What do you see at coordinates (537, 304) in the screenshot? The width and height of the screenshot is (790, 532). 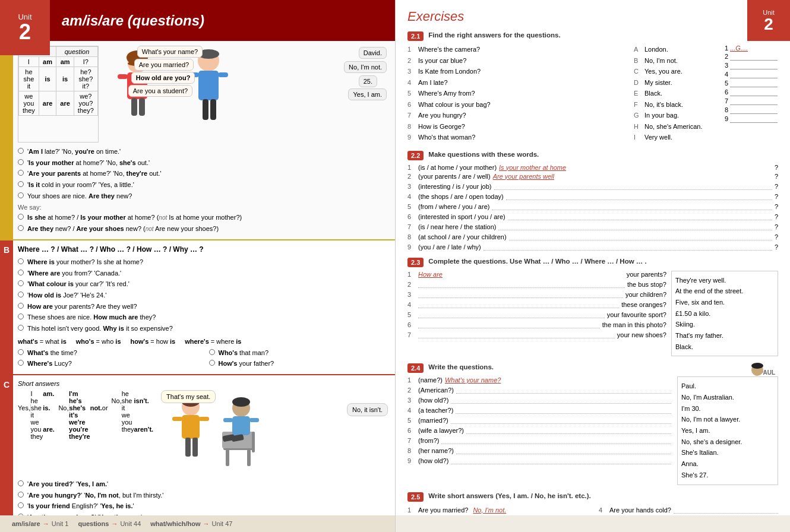 I see `ex-item: 4 these oranges?` at bounding box center [537, 304].